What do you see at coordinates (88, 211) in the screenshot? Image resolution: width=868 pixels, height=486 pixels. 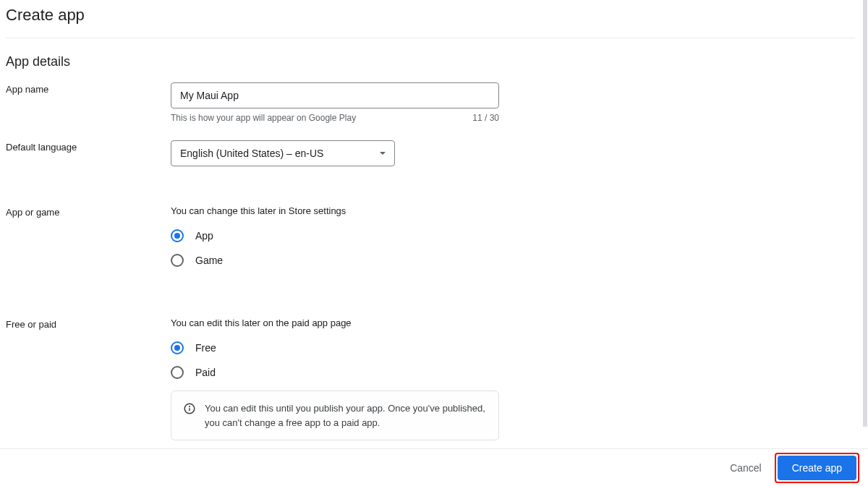 I see `label-app-or-game: App or game` at bounding box center [88, 211].